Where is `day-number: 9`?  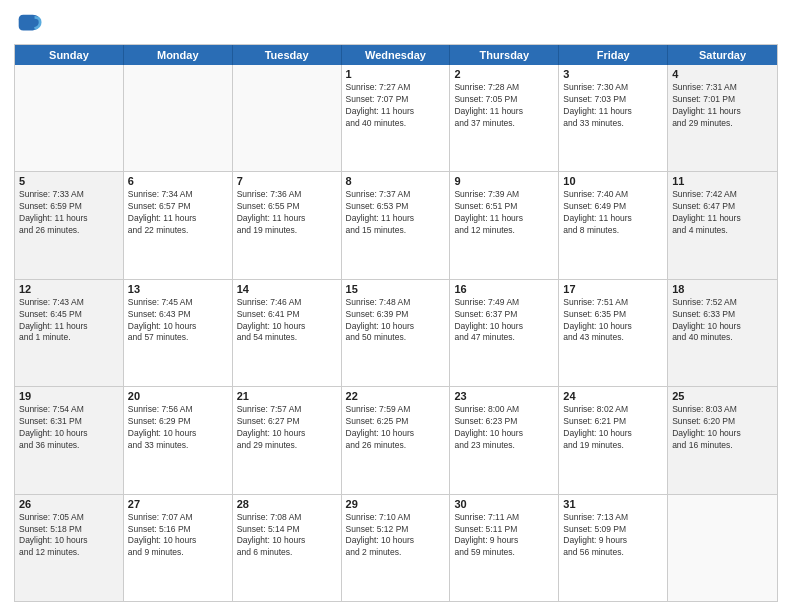 day-number: 9 is located at coordinates (504, 181).